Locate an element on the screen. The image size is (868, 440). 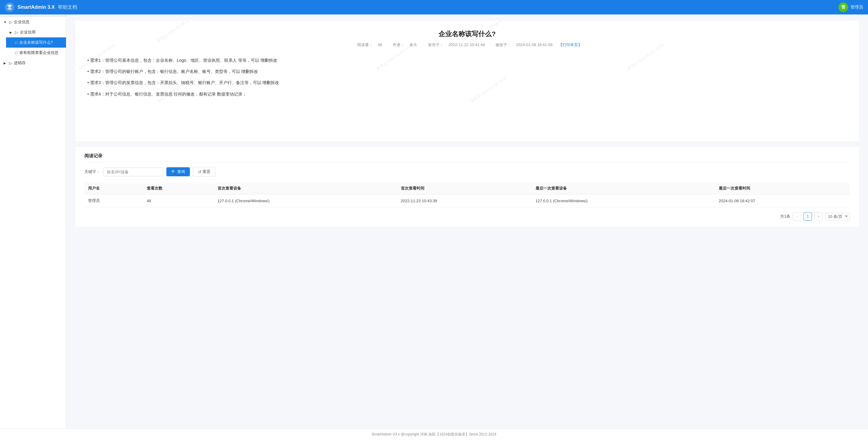
folder-icon-inventory: ▷ is located at coordinates (11, 63).